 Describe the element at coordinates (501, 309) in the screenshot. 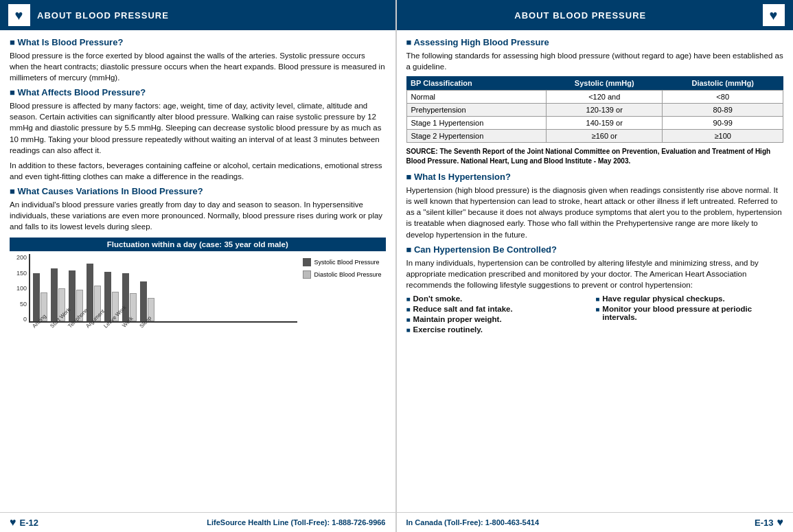

I see `bullet-item: Reduce salt and fat intake.` at that location.